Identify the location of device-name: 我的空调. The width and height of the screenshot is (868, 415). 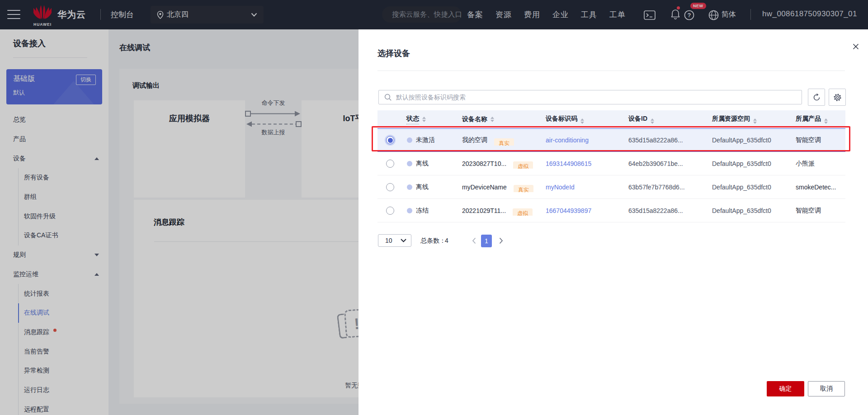
(475, 140).